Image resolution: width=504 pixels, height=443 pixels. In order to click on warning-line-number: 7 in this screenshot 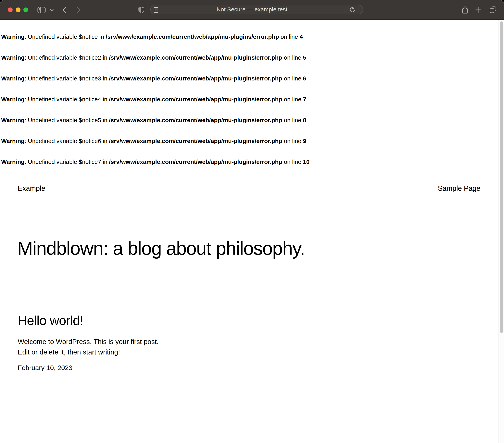, I will do `click(305, 99)`.